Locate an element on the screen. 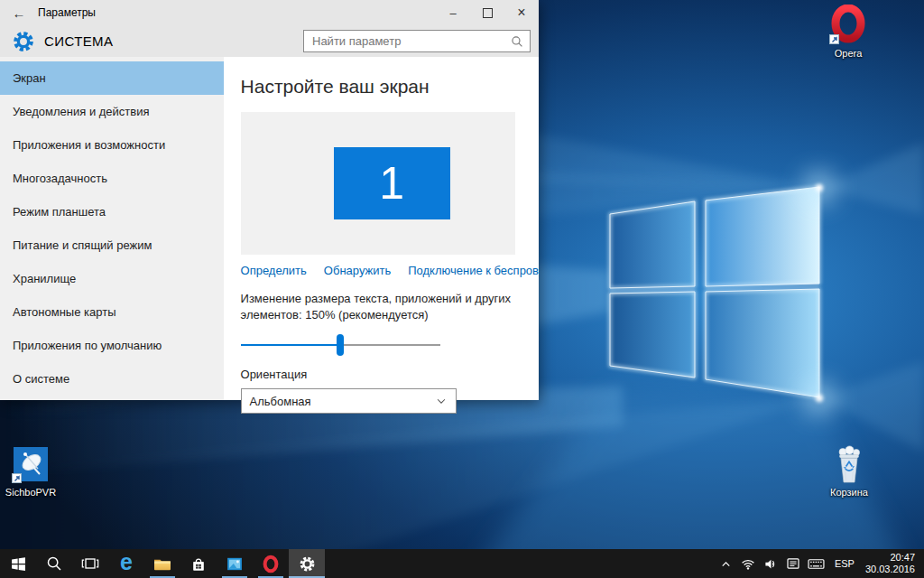 The image size is (924, 578). action-center-icon is located at coordinates (793, 564).